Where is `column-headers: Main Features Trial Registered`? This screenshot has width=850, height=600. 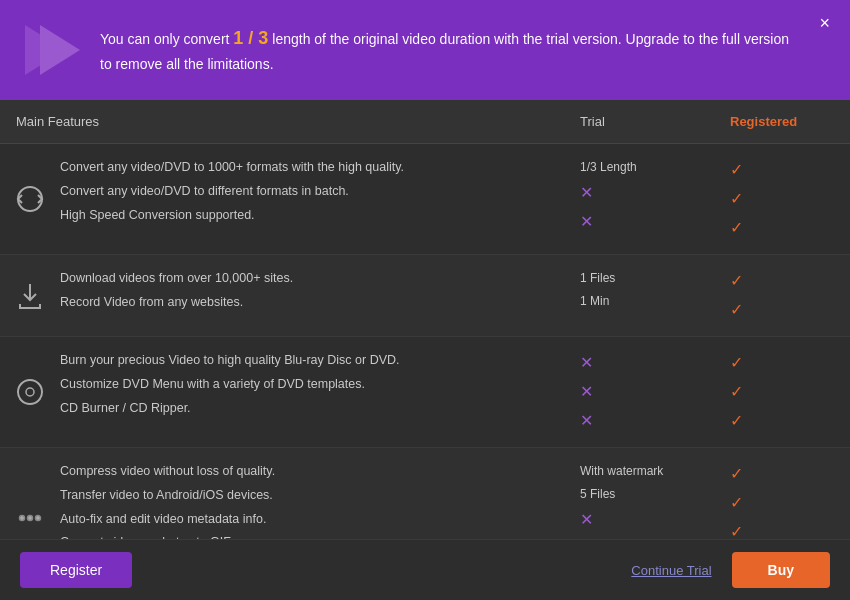
column-headers: Main Features Trial Registered is located at coordinates (425, 122).